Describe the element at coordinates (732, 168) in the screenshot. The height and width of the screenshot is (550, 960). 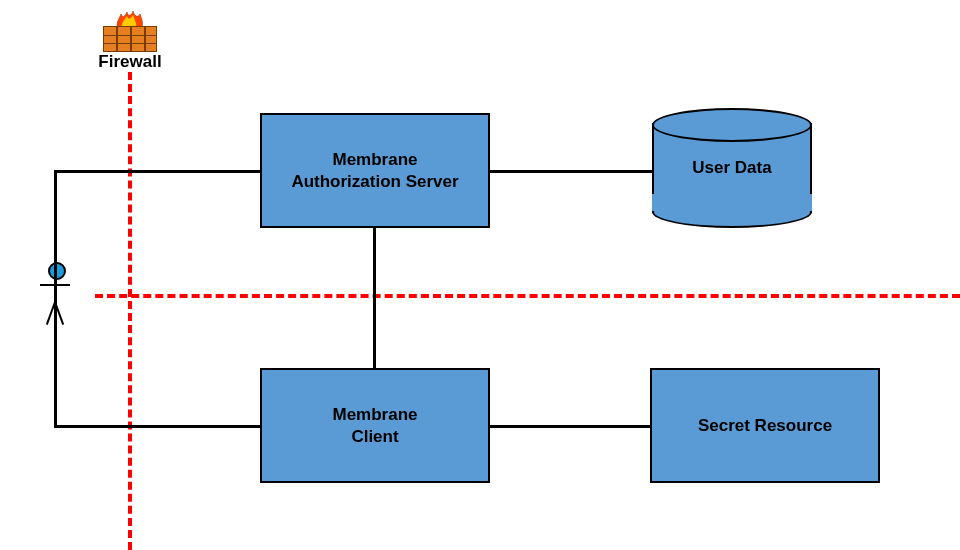
I see `node-label: User Data` at that location.